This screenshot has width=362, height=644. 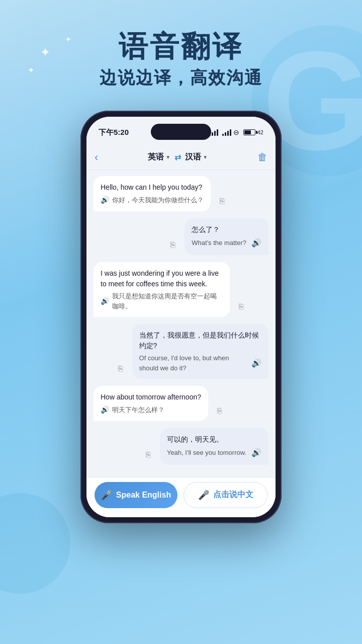 What do you see at coordinates (151, 397) in the screenshot?
I see `original-text: How about tomorrow afternoon?` at bounding box center [151, 397].